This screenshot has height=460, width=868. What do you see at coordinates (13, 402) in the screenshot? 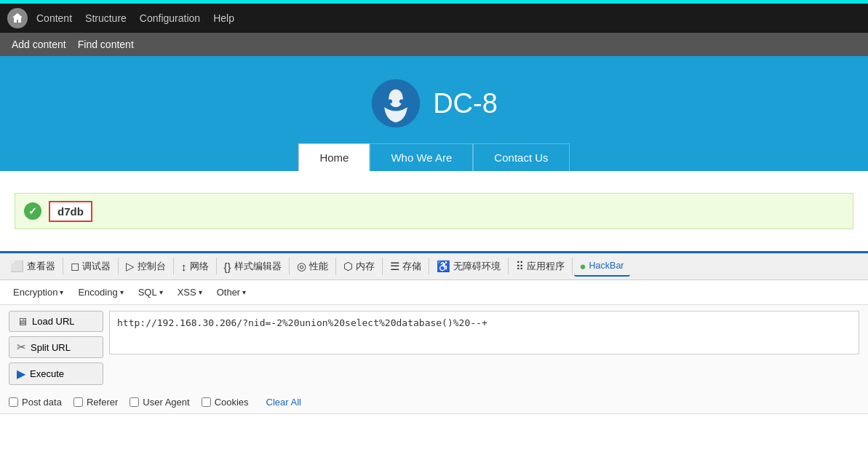
I see `post-data-checkbox` at bounding box center [13, 402].